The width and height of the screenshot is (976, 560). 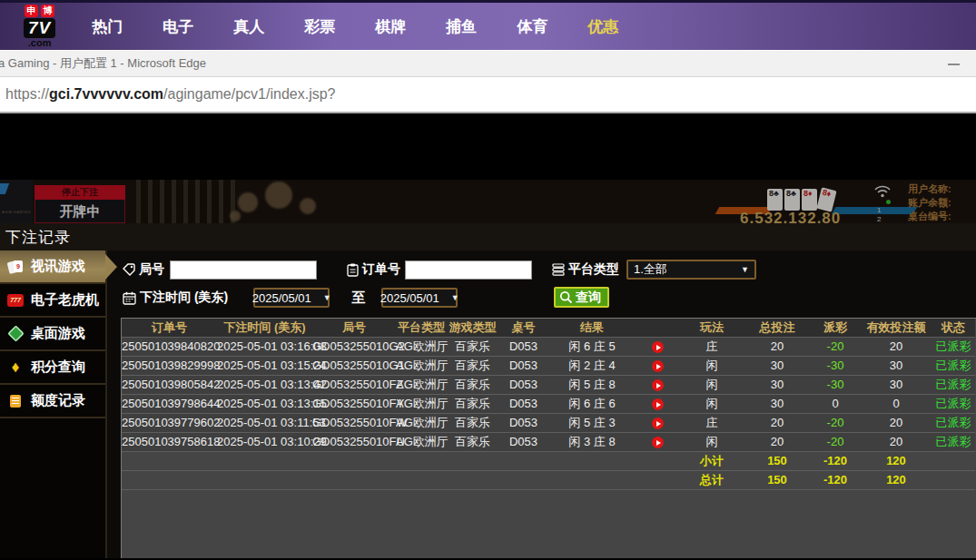 I want to click on order-no-input, so click(x=468, y=270).